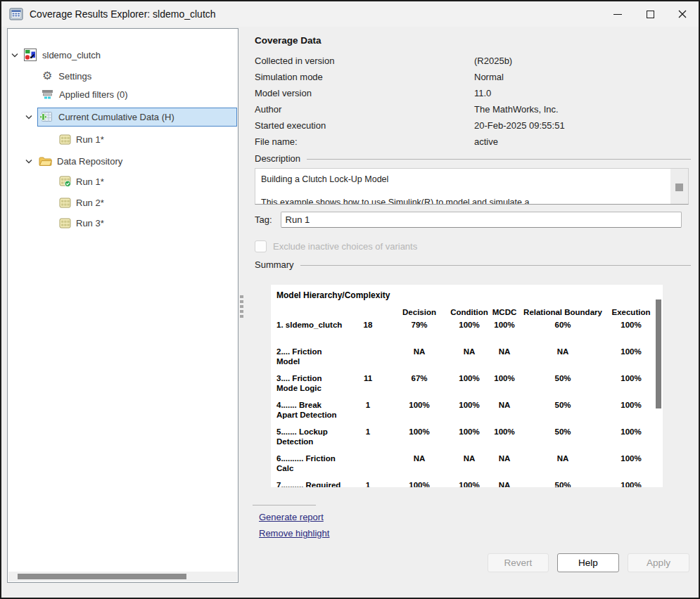 This screenshot has width=700, height=599. I want to click on tree-item-label: Settings, so click(75, 76).